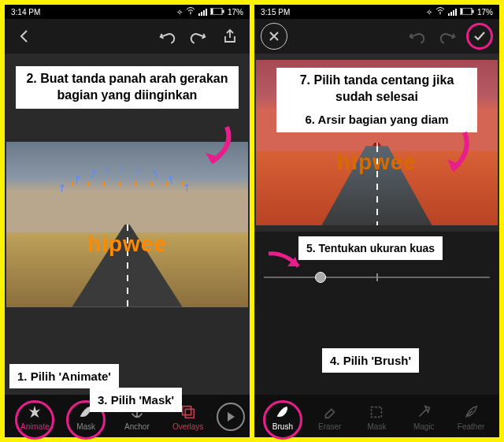 This screenshot has width=504, height=442. I want to click on callout-step-3: 3. Pilih 'Mask', so click(135, 400).